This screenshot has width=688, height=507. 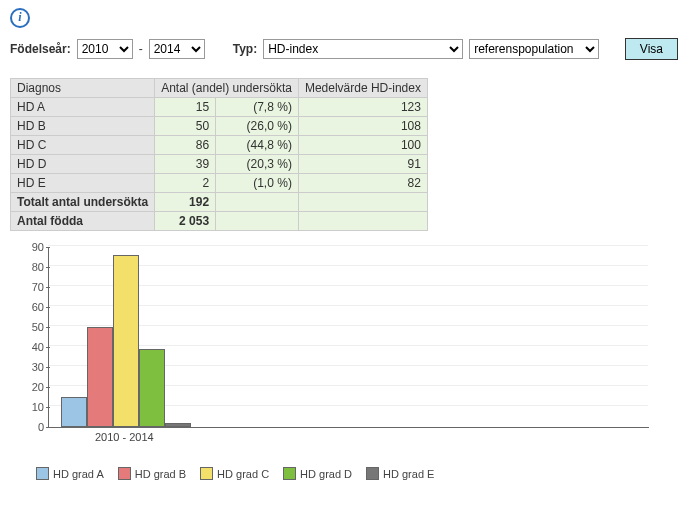 What do you see at coordinates (32, 287) in the screenshot?
I see `y-tick: 70` at bounding box center [32, 287].